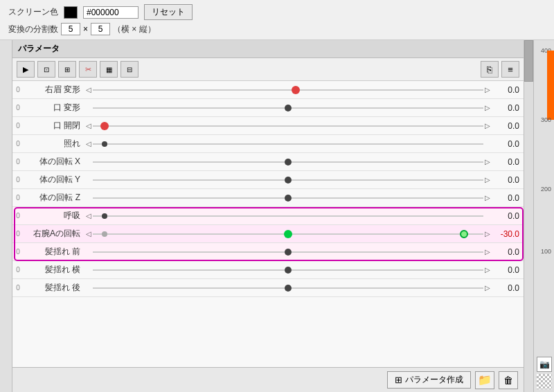 Image resolution: width=554 pixels, height=392 pixels. What do you see at coordinates (510, 69) in the screenshot?
I see `menu-button: ≡` at bounding box center [510, 69].